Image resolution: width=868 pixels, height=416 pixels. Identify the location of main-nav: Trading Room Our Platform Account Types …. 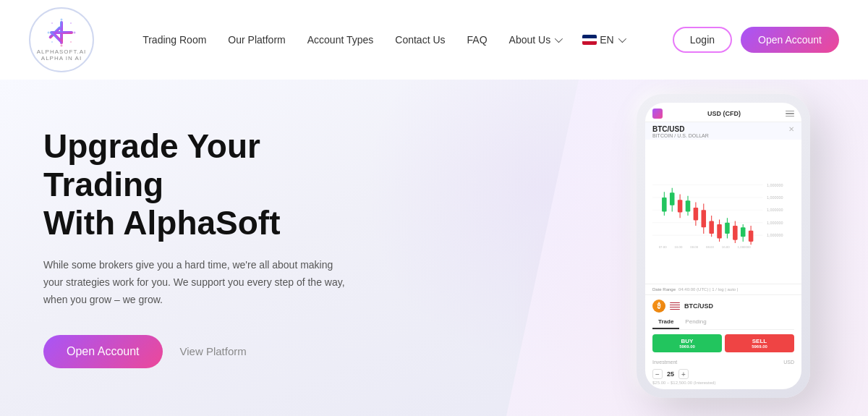
(383, 40).